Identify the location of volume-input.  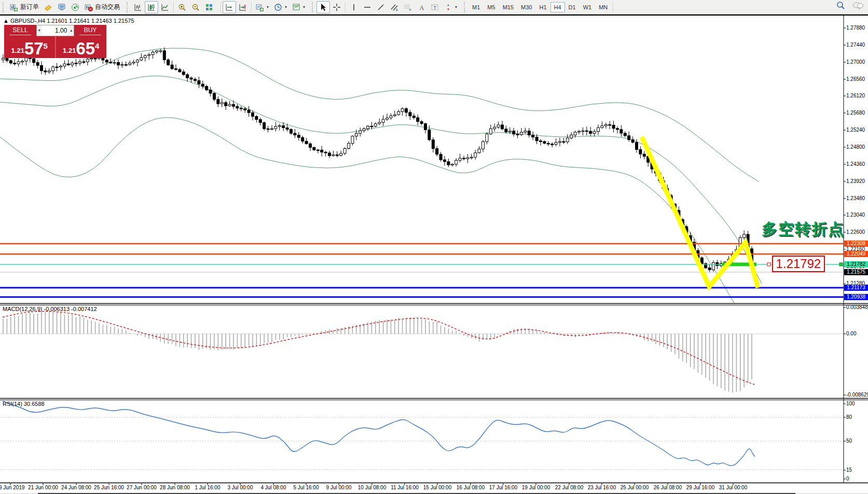
(56, 31).